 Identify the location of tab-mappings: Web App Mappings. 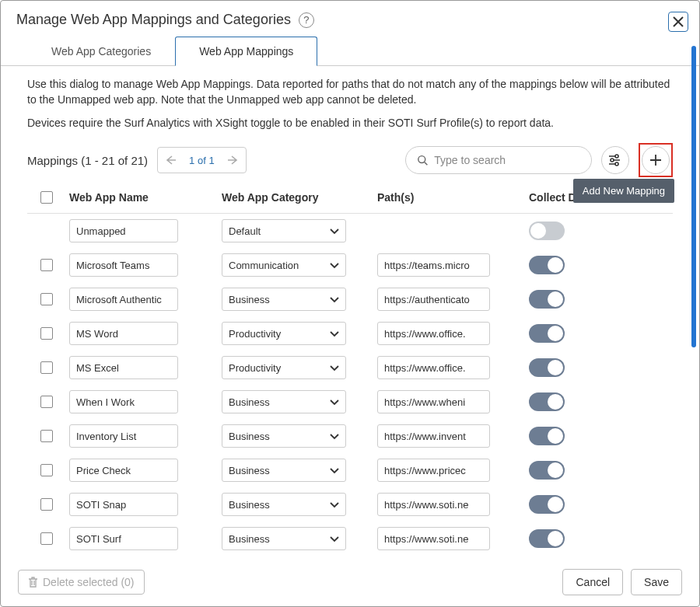
(246, 51).